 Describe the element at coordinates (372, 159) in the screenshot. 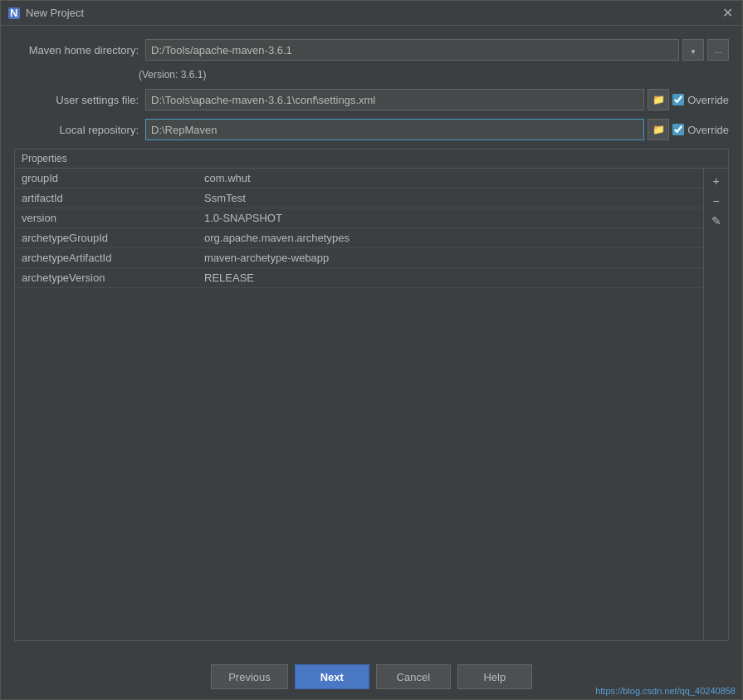

I see `properties-header: Properties` at that location.